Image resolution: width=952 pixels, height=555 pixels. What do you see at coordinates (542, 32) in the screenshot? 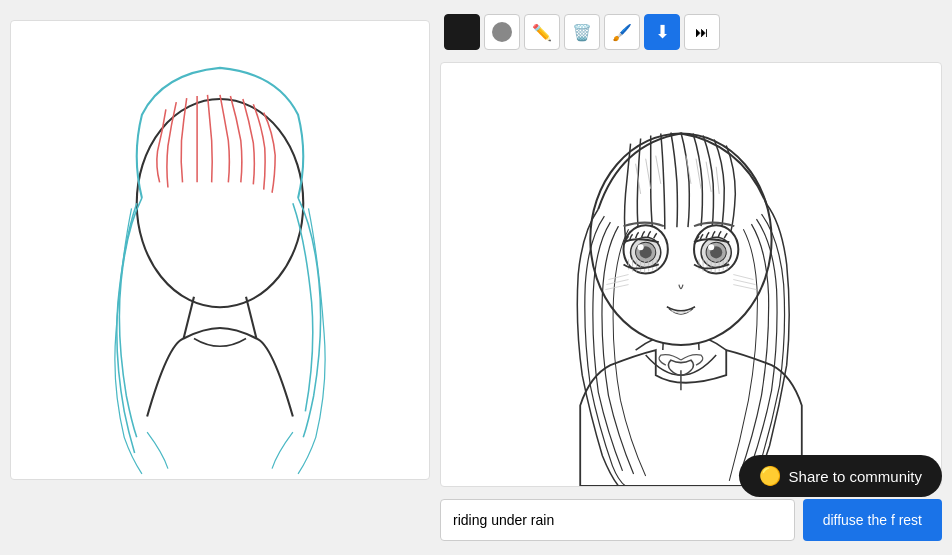
I see `pencil-icon: ✏️` at bounding box center [542, 32].